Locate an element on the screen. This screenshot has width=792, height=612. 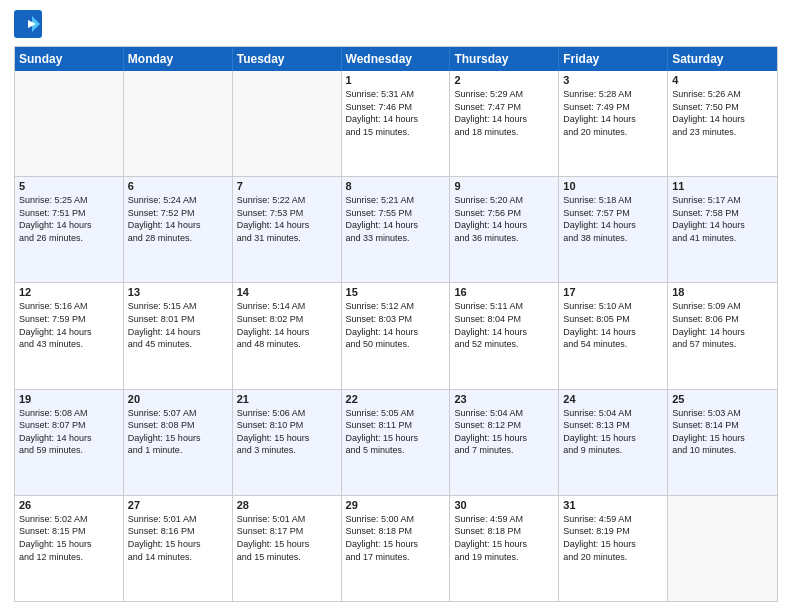
day-number: 31 is located at coordinates (613, 505).